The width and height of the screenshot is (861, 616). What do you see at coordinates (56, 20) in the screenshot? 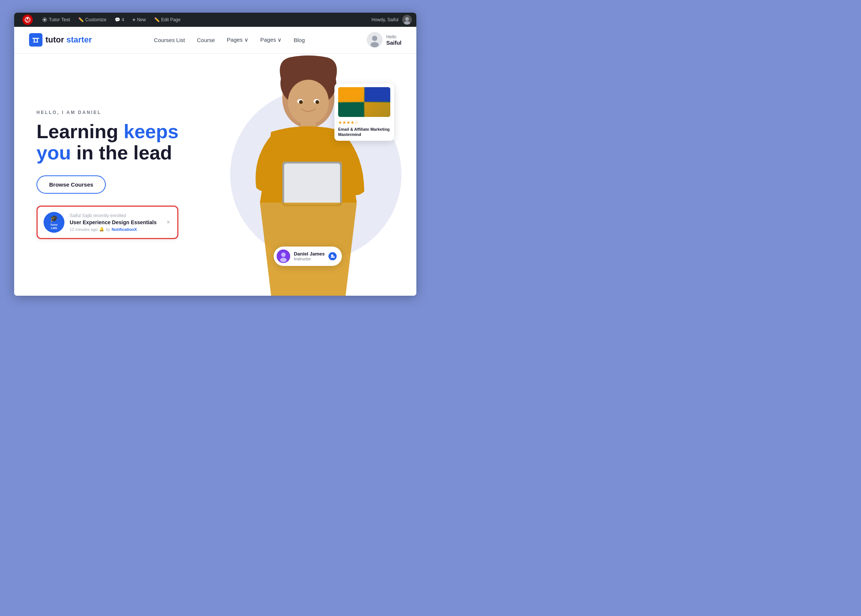
I see `site-name-item: Tutor Test` at bounding box center [56, 20].